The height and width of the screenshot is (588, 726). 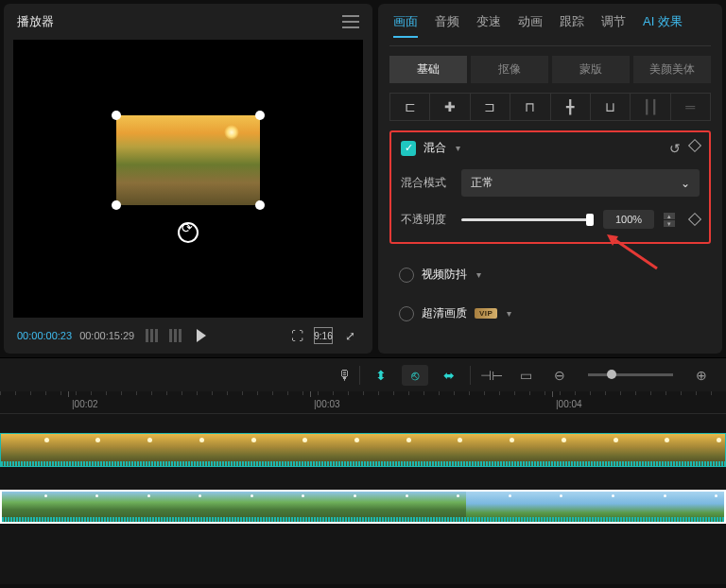 I want to click on align-left-icon: ⊏, so click(x=410, y=107).